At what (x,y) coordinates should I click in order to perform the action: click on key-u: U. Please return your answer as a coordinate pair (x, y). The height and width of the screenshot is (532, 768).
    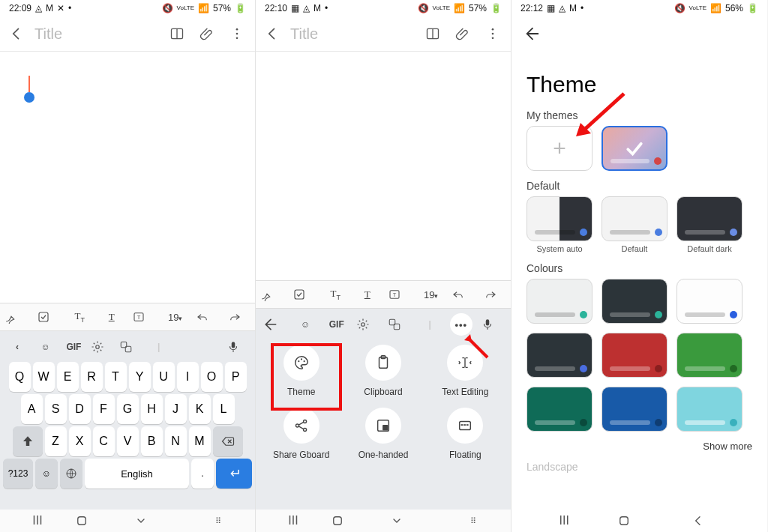
    Looking at the image, I should click on (164, 377).